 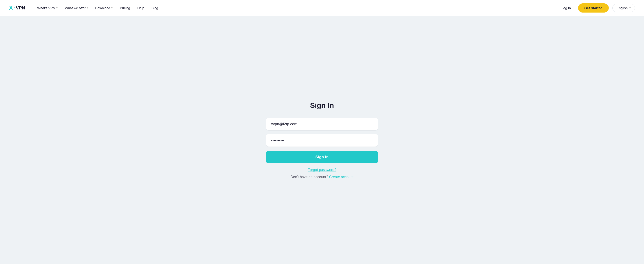 What do you see at coordinates (322, 177) in the screenshot?
I see `no-account-text: Don't have an account? Create account` at bounding box center [322, 177].